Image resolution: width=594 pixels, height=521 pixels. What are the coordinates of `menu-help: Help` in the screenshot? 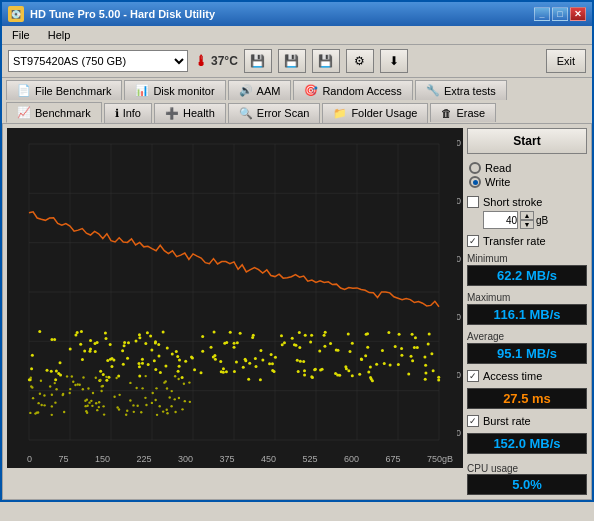 It's located at (60, 35).